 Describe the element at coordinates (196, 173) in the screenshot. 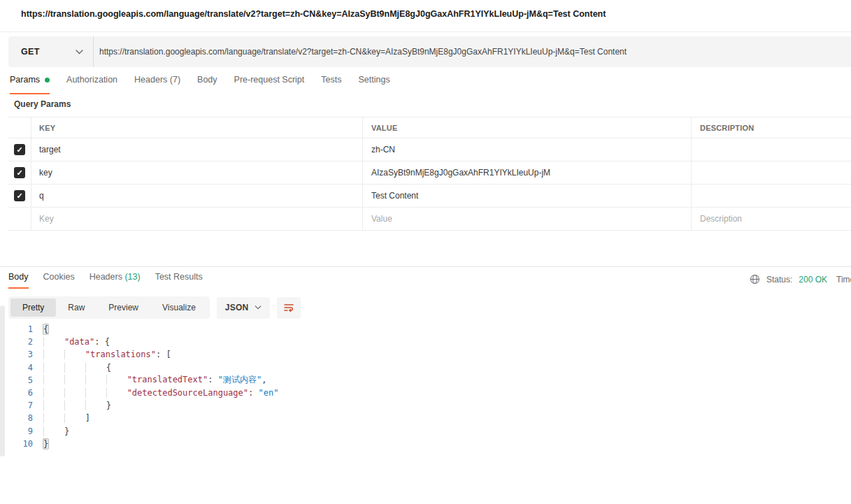

I see `param-key-cell: key` at that location.